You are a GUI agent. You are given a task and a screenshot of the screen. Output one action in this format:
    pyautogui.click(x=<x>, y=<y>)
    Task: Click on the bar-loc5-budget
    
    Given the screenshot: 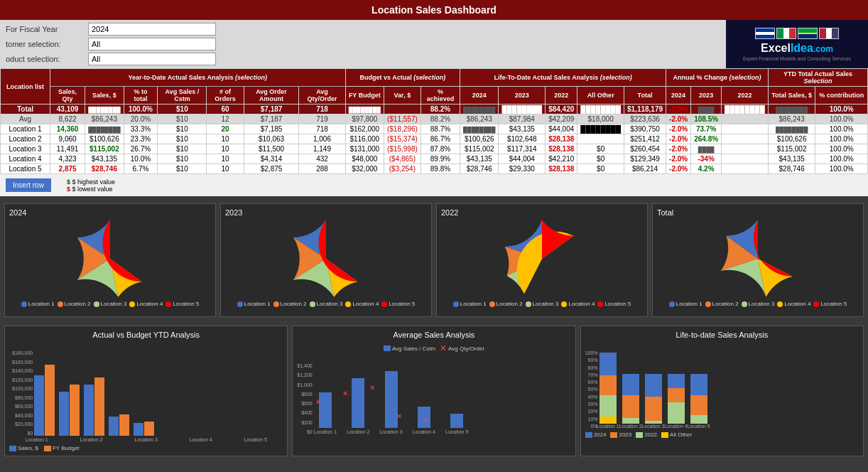 What is the action you would take?
    pyautogui.click(x=149, y=429)
    